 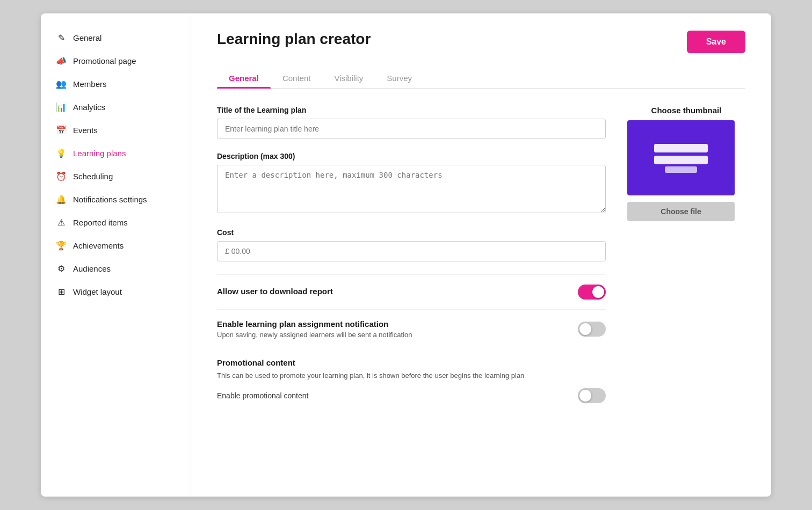 What do you see at coordinates (87, 38) in the screenshot?
I see `sidebar-label-general: General` at bounding box center [87, 38].